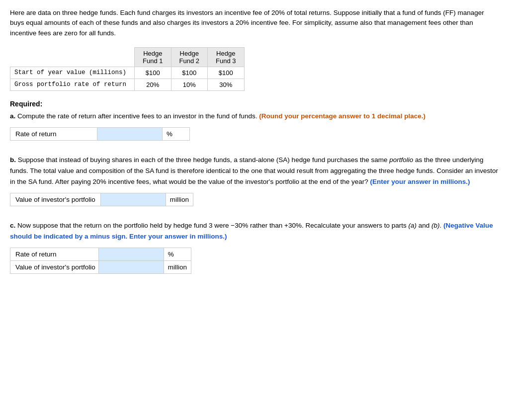  What do you see at coordinates (73, 84) in the screenshot?
I see `row-label-2: Gross portfolio rate of return` at bounding box center [73, 84].